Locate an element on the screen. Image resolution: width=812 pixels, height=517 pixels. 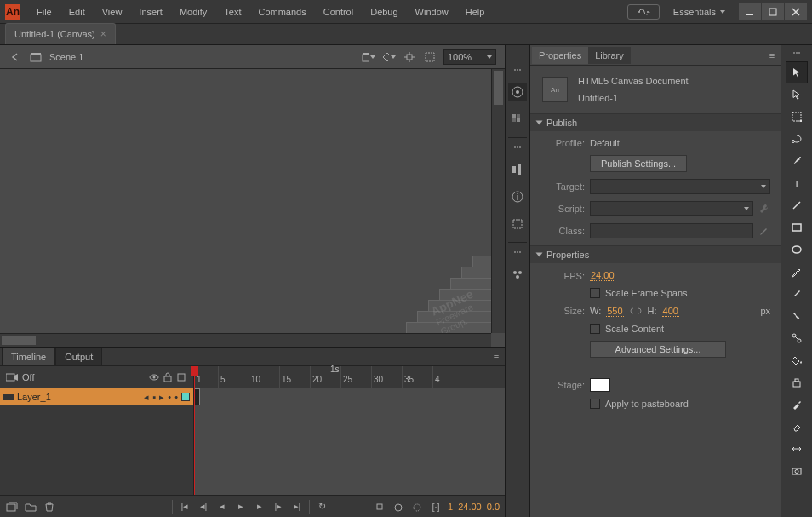
pasteboard-checkbox is located at coordinates (595, 404).